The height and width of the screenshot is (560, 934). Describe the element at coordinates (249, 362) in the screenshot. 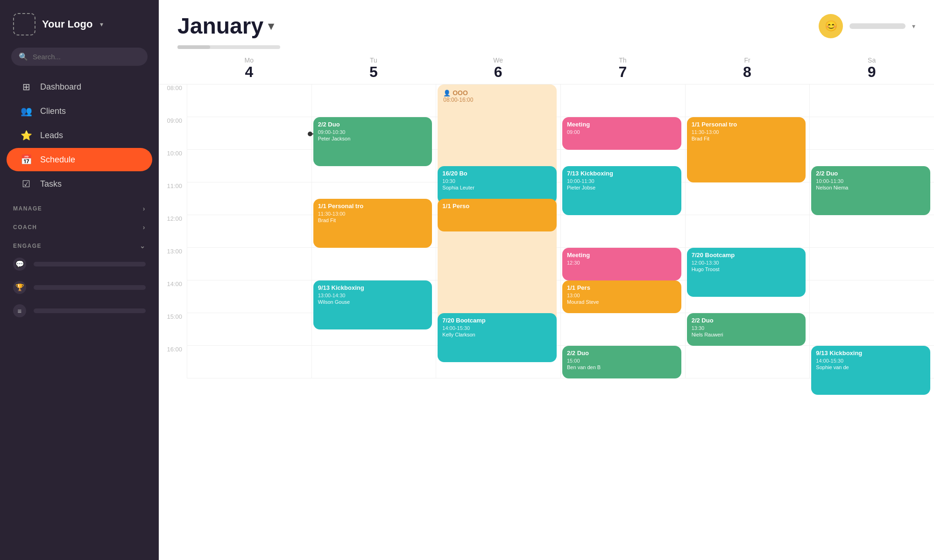

I see `cal-cell-row8-col0` at that location.